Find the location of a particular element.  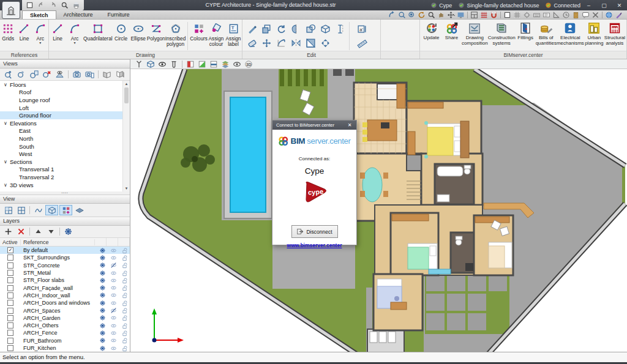

rotate-angle-button is located at coordinates (282, 43).